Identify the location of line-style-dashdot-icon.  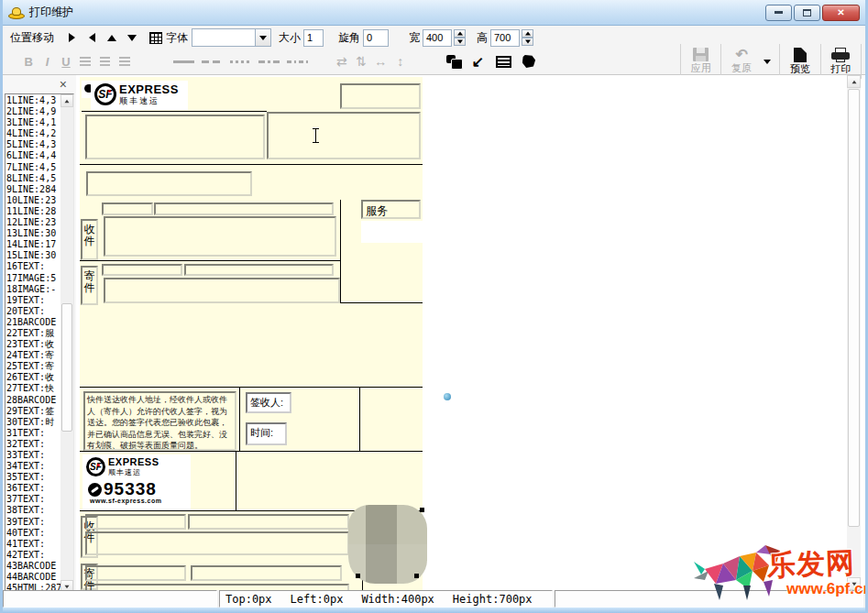
(269, 62).